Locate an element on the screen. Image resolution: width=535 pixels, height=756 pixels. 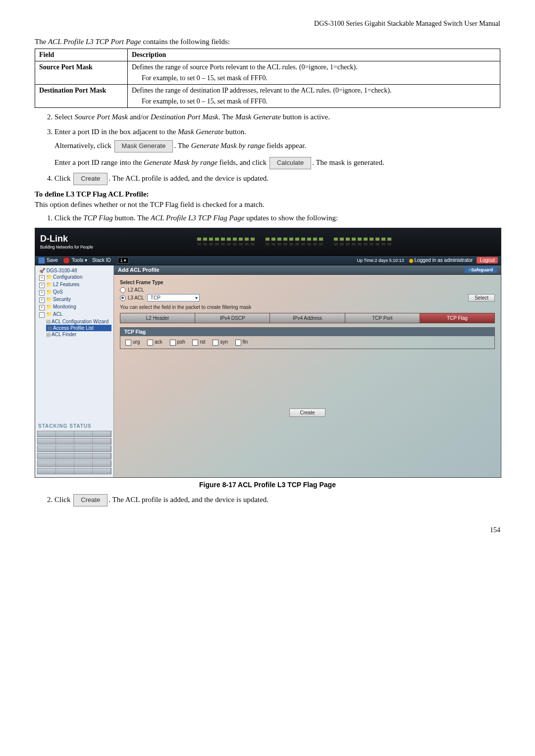
logout-button: Logout is located at coordinates (487, 260).